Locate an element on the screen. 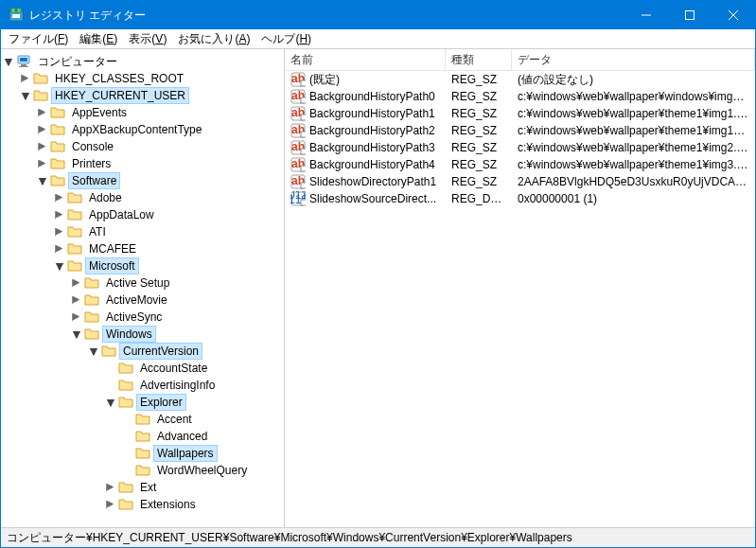  tree-node: Ext is located at coordinates (148, 487).